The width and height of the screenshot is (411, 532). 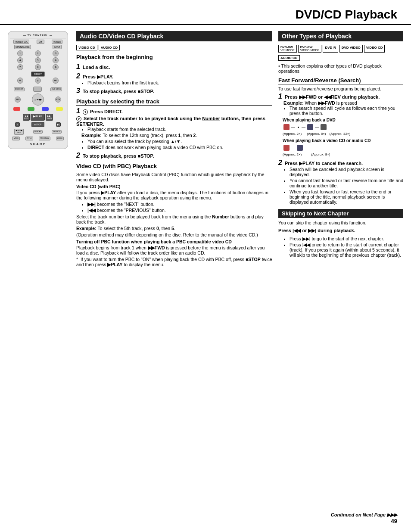 What do you see at coordinates (288, 49) in the screenshot?
I see `badge-dvd-rw-vr: DVD-RWVR MODE` at bounding box center [288, 49].